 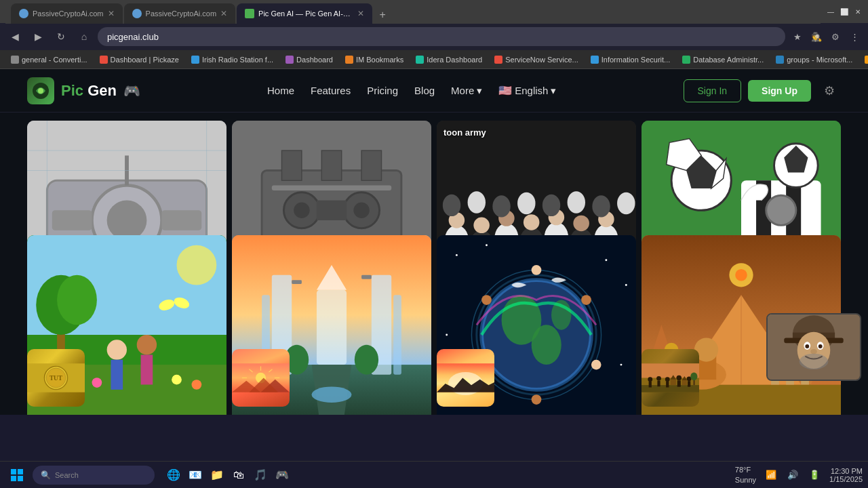 What do you see at coordinates (195, 475) in the screenshot?
I see `taskbar-mail-icon: 📧` at bounding box center [195, 475].